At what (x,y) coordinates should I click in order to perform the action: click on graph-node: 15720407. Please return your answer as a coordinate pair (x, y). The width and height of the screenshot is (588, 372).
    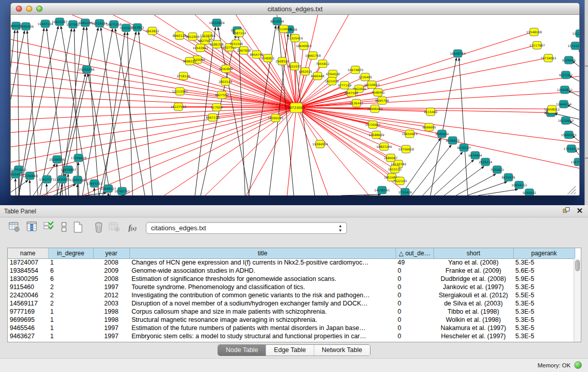
    Looking at the image, I should click on (373, 125).